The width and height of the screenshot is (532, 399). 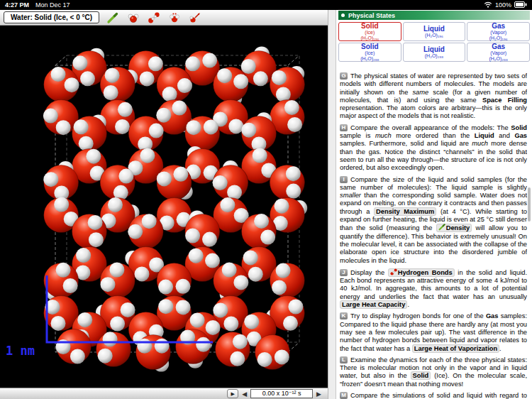 I want to click on status-time: 4:27 PM, so click(x=17, y=5).